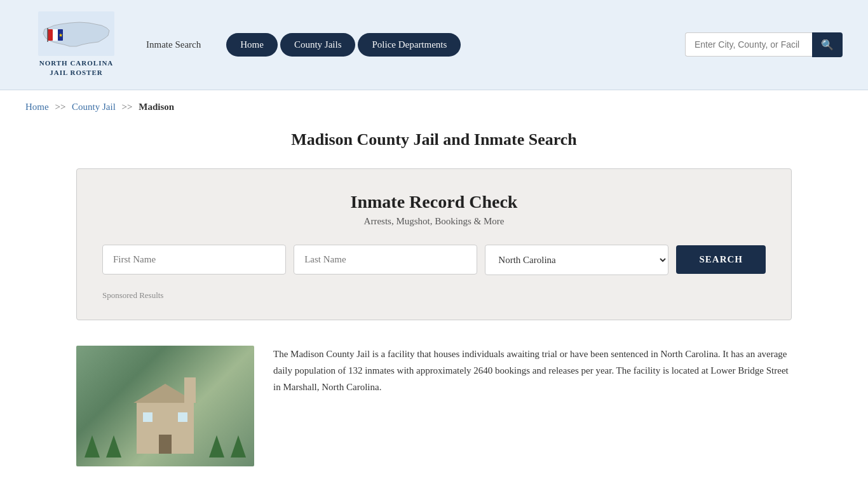  What do you see at coordinates (127, 107) in the screenshot?
I see `breadcrumb-sep-2: >>` at bounding box center [127, 107].